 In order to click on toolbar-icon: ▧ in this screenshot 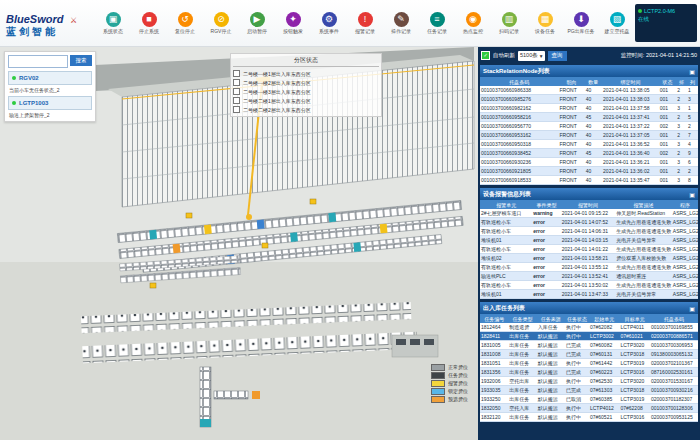, I will do `click(618, 20)`.